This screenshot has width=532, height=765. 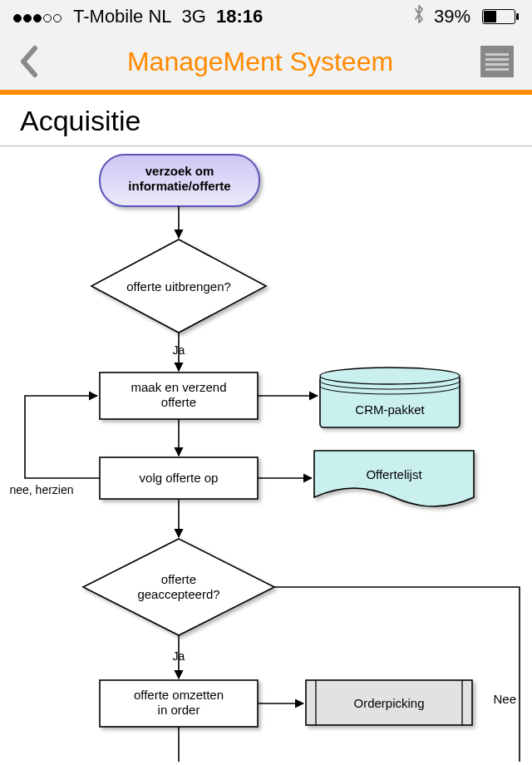 What do you see at coordinates (179, 478) in the screenshot?
I see `node-follow-up: volg offerte op` at bounding box center [179, 478].